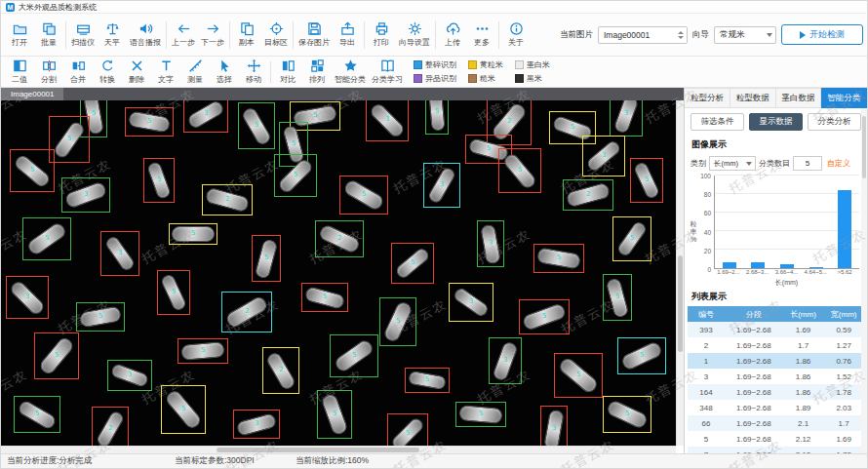  What do you see at coordinates (317, 72) in the screenshot?
I see `toolbar-arrange-button: 排列` at bounding box center [317, 72].